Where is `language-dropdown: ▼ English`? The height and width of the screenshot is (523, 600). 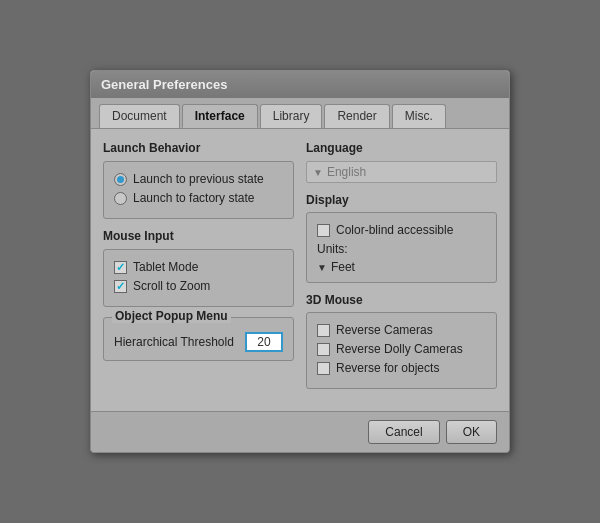
language-dropdown: ▼ English is located at coordinates (402, 172).